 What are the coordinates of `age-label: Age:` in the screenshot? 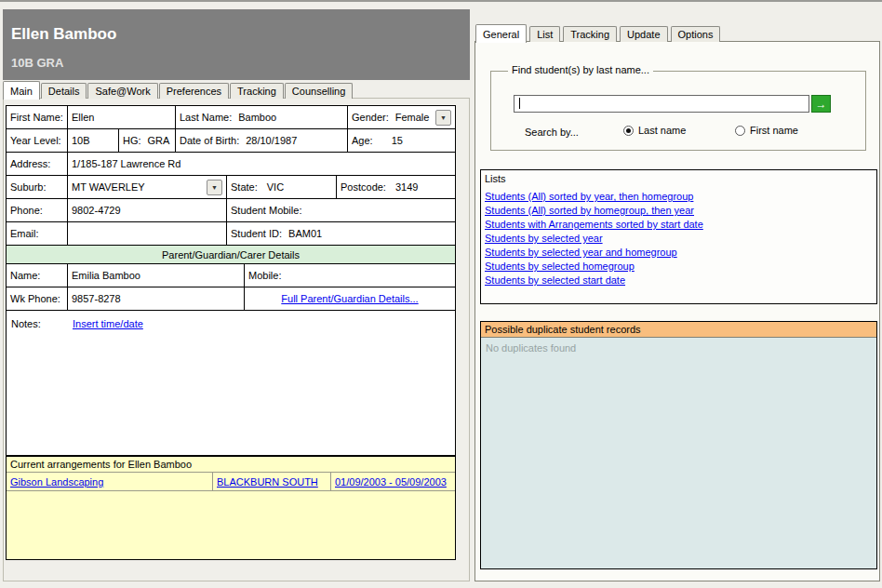 It's located at (363, 140).